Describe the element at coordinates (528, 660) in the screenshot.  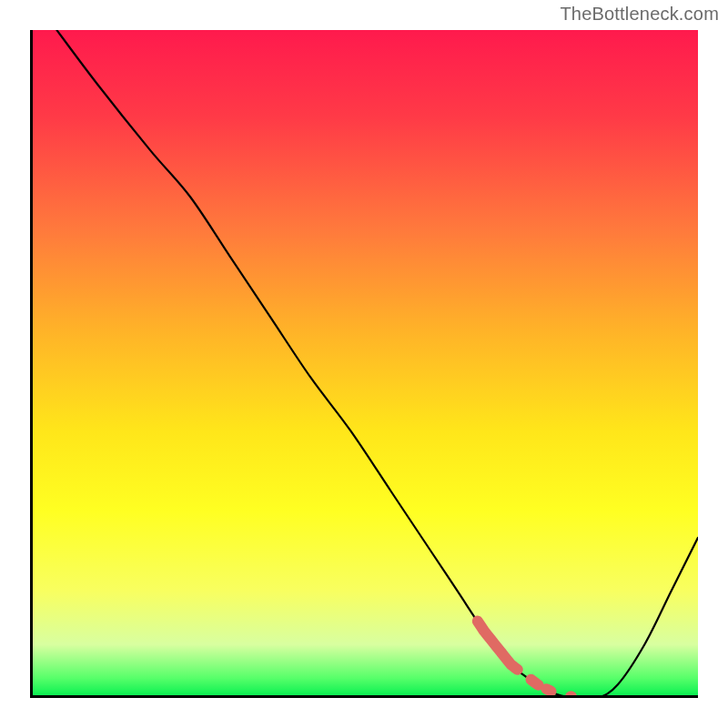
I see `optimal-zone-highlight` at that location.